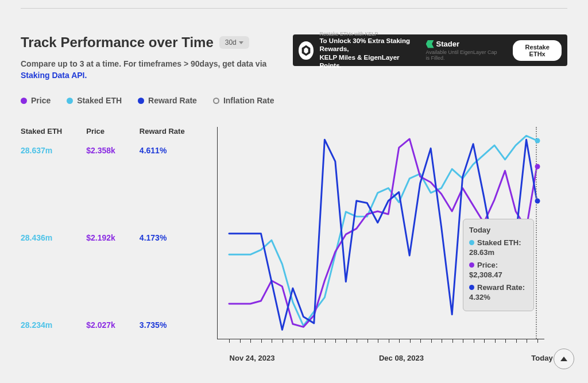 This screenshot has height=383, width=588. I want to click on legend-item-price: Price, so click(36, 100).